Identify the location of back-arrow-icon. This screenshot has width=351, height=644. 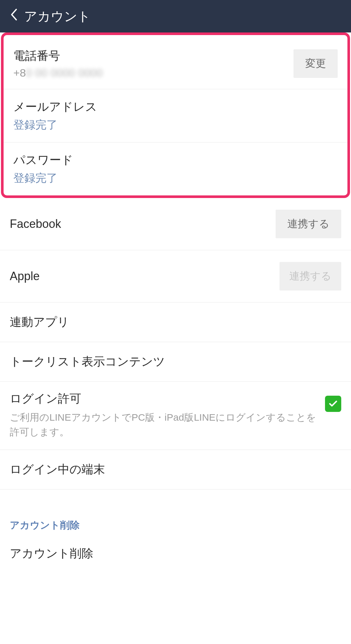
(14, 16).